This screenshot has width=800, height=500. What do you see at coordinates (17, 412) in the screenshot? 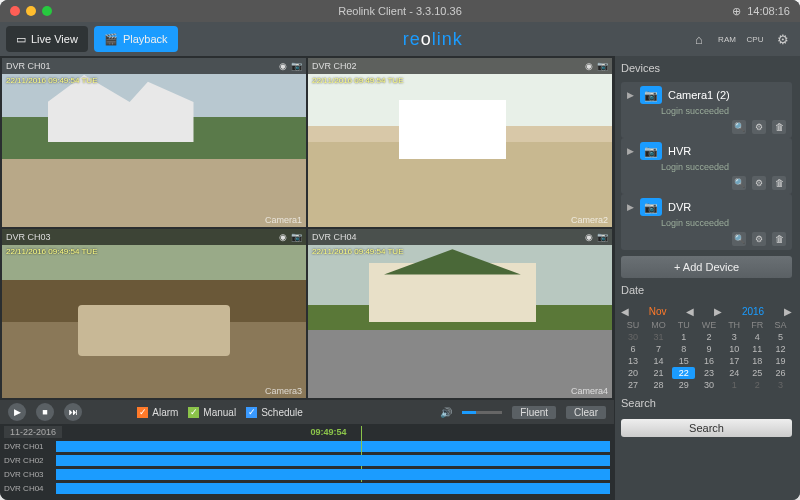
I see `play-button: ▶` at bounding box center [17, 412].